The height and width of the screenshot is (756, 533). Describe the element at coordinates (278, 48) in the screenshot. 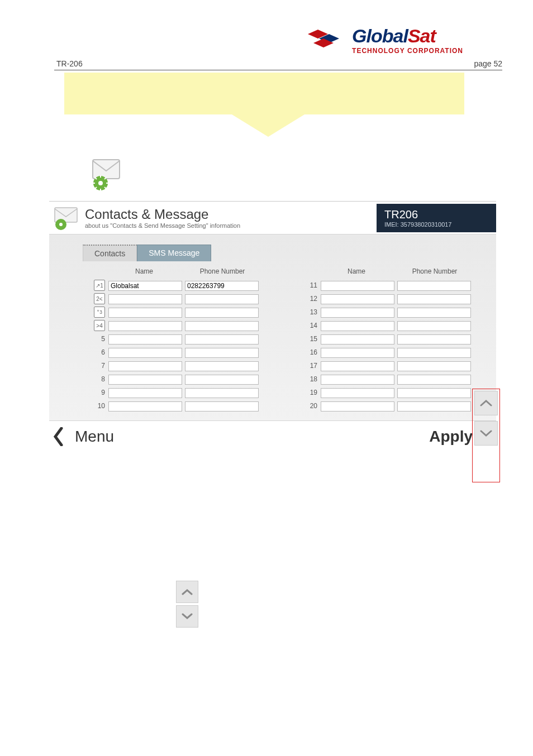

I see `page-header: TR-206 GlobalSat TECHNOLOGY CORPORATION …` at that location.